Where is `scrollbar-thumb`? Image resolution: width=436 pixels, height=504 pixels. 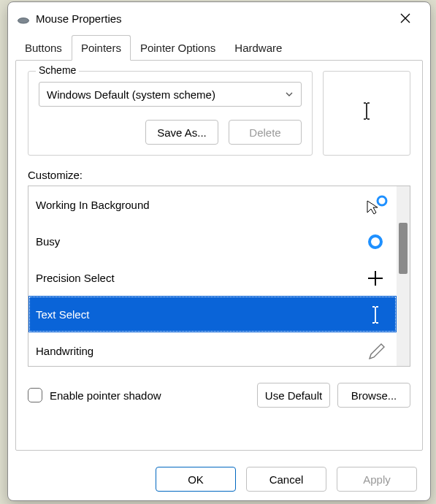 scrollbar-thumb is located at coordinates (403, 248).